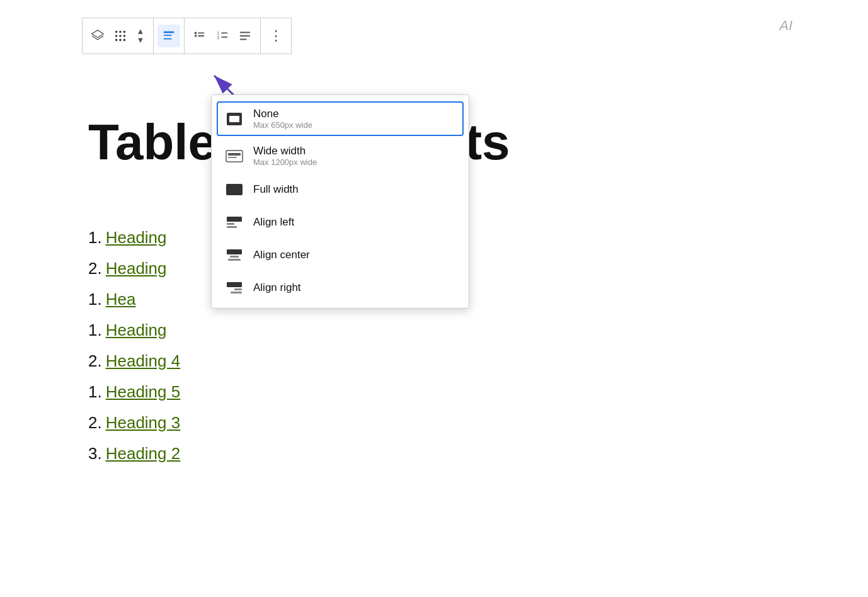 This screenshot has width=868, height=597. I want to click on toolbar-group-4: ⋮, so click(276, 36).